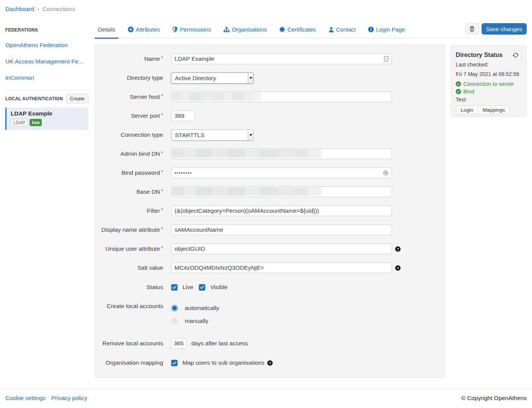  I want to click on content-header: Details Attributes Permissions, so click(310, 30).